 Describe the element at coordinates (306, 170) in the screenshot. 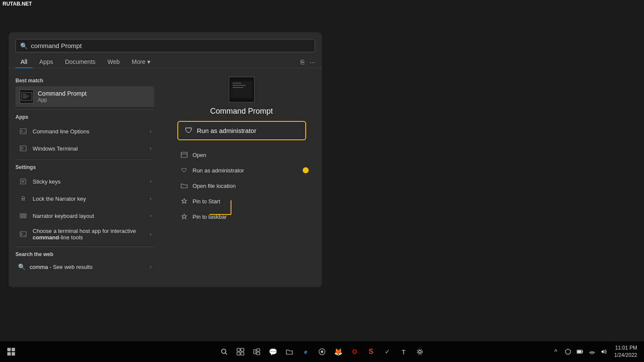

I see `hover-indicator` at that location.